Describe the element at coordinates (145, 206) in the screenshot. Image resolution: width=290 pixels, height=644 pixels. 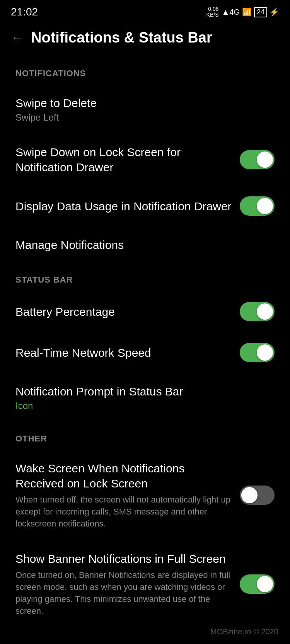
I see `settings-item-display-data-usage: Display Data Usage in Notification Drawe…` at that location.